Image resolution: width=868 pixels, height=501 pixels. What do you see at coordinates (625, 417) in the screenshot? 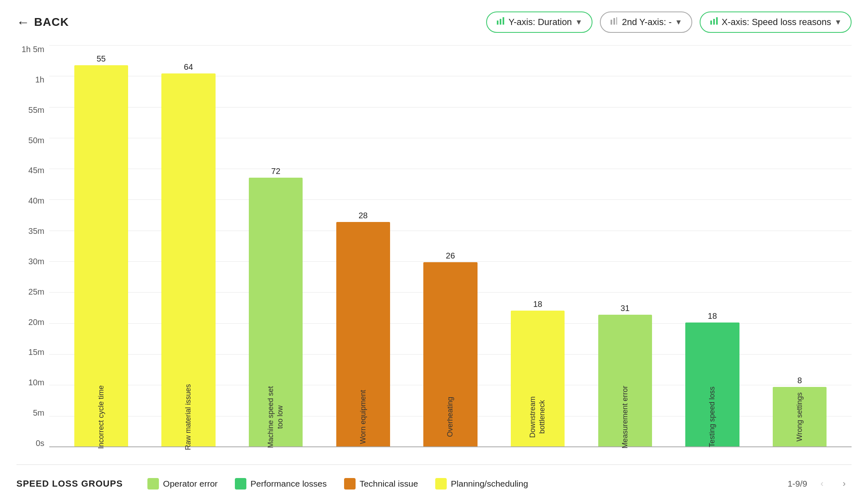
I see `x-label-group: Measurement error` at bounding box center [625, 417].